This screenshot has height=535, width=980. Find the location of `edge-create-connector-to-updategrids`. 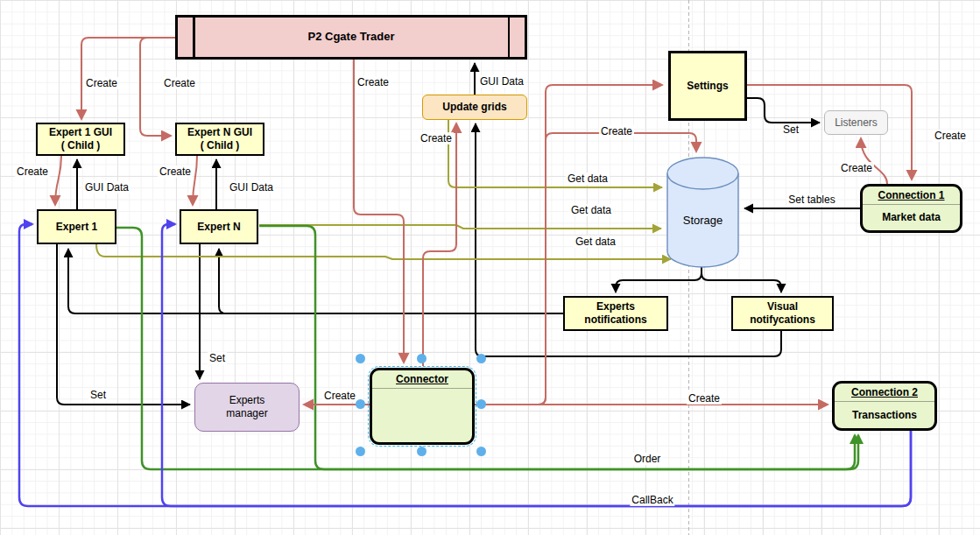

edge-create-connector-to-updategrids is located at coordinates (440, 245).